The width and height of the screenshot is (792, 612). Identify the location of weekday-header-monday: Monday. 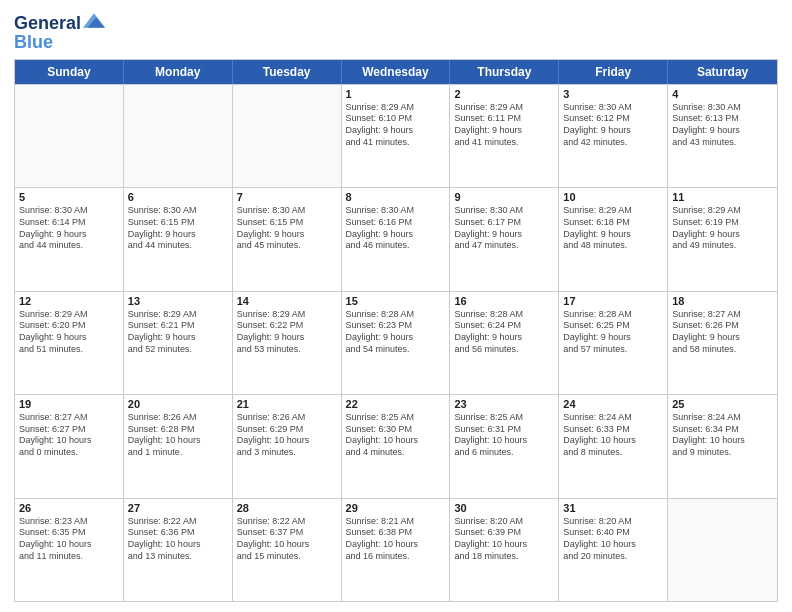
(178, 72).